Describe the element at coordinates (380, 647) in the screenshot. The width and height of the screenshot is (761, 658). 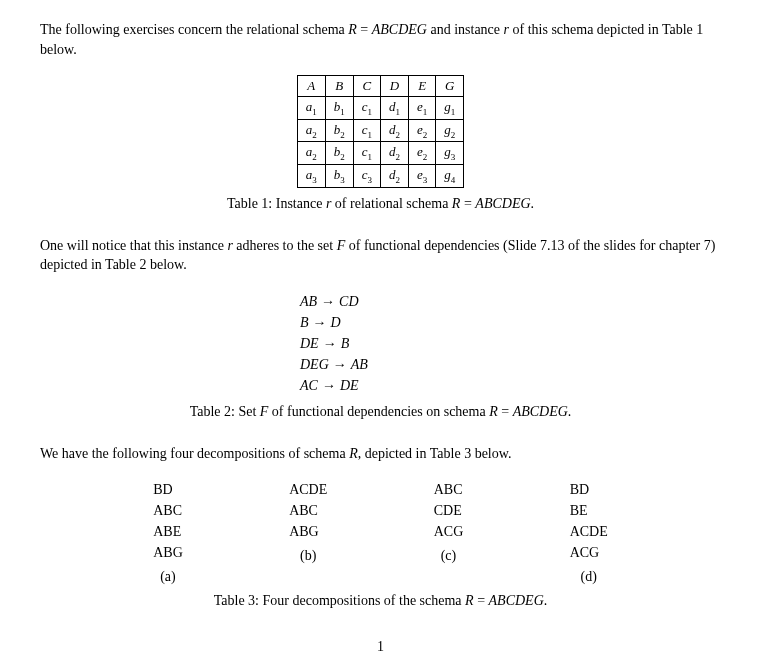
I see `page-number: 1` at that location.